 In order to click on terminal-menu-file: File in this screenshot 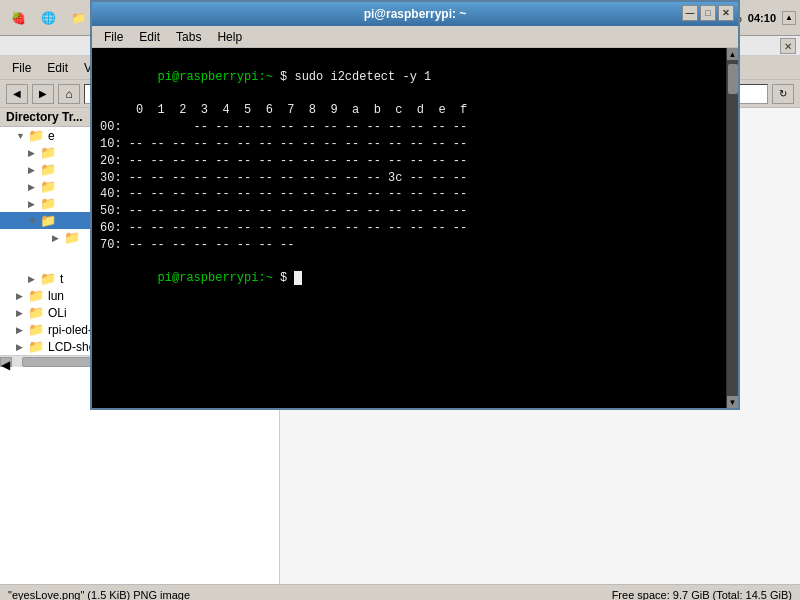, I will do `click(114, 37)`.